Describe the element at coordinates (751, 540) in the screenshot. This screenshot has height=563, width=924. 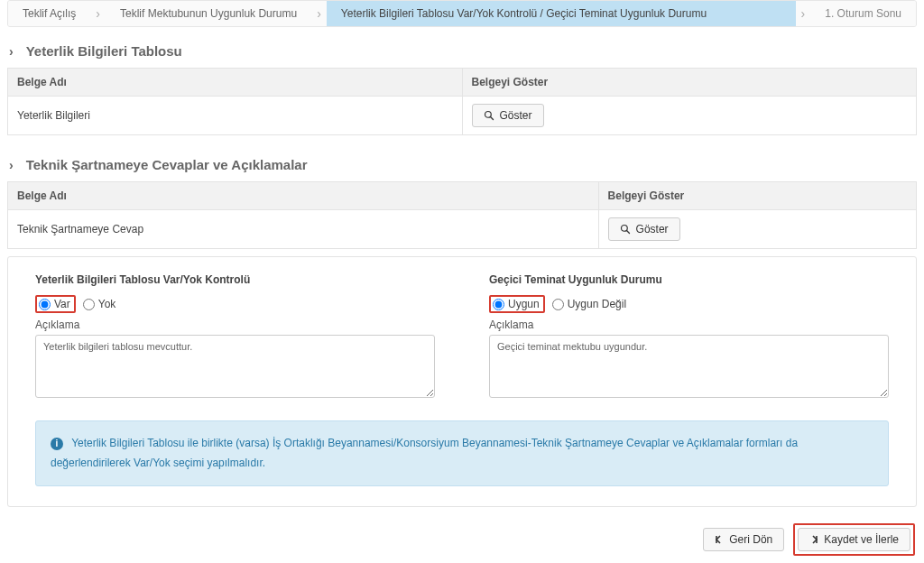
I see `button-label: Geri Dön` at that location.